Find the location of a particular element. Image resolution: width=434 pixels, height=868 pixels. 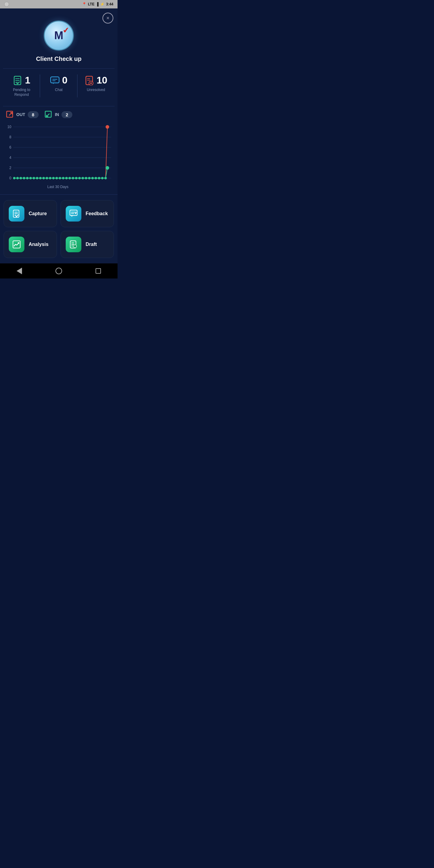

chat-label: Chat is located at coordinates (59, 90).